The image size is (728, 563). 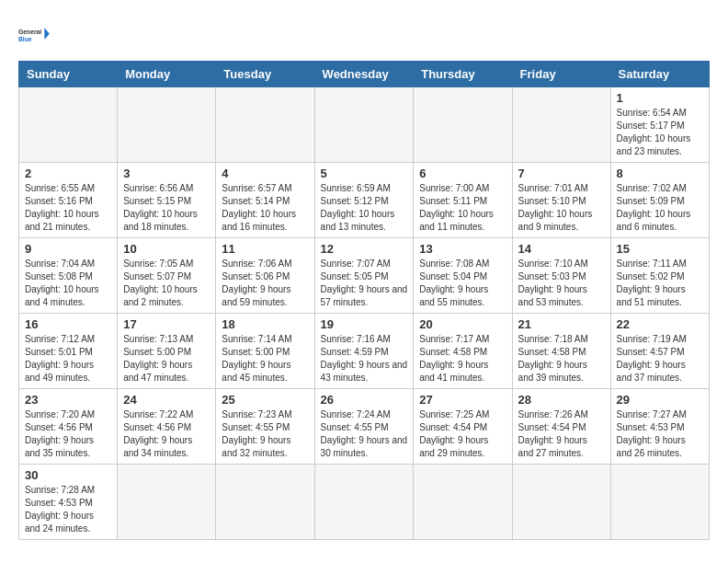 What do you see at coordinates (364, 125) in the screenshot?
I see `calendar-week-row: 1Sunrise: 6:54 AM Sunset: 5:17 PM Daylig…` at bounding box center [364, 125].